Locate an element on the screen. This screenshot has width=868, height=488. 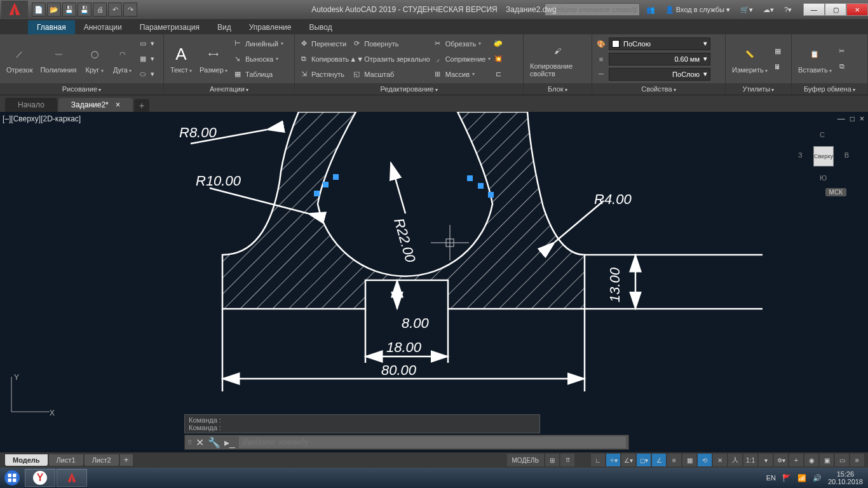
stretch-button: ⇲Растянуть is located at coordinates (324, 74).